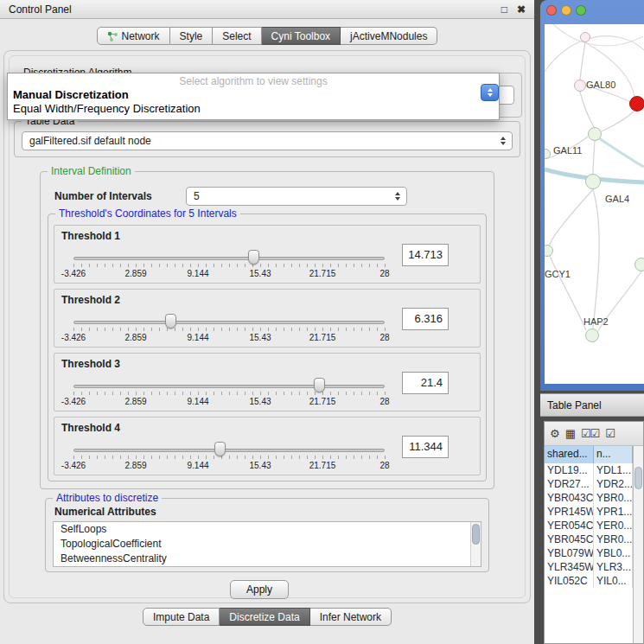 The width and height of the screenshot is (644, 644). What do you see at coordinates (425, 447) in the screenshot?
I see `threshold-value-field: 11.344` at bounding box center [425, 447].